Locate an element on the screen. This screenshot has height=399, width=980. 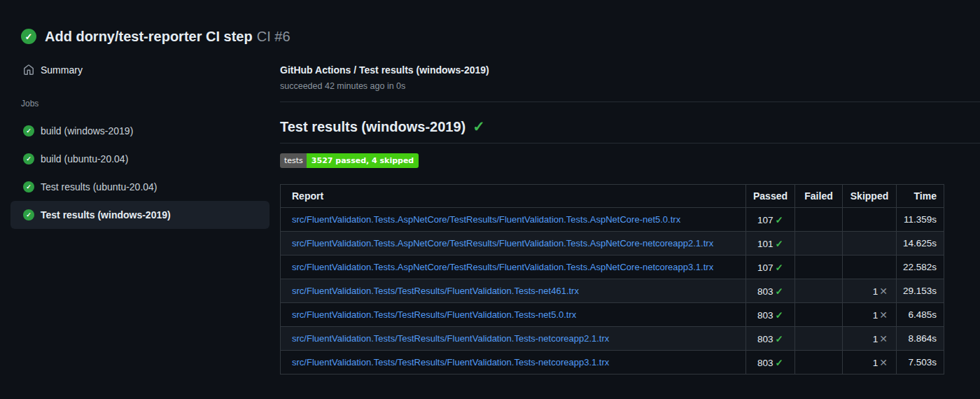
check-run-breadcrumb: GitHub Actions / Test results (windows-2… is located at coordinates (630, 70).